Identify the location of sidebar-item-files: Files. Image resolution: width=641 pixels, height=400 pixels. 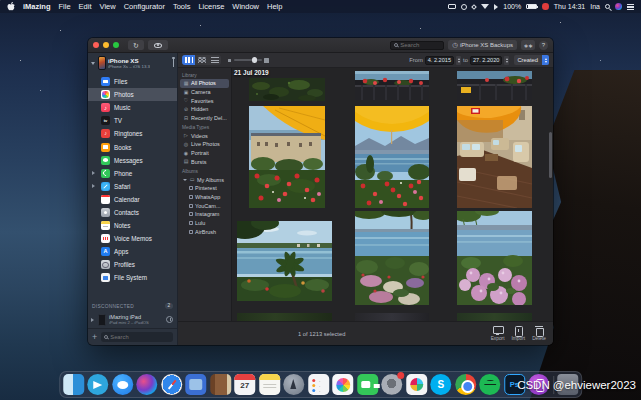
(132, 82).